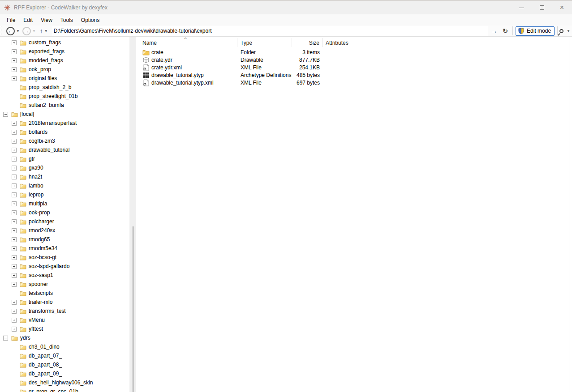  What do you see at coordinates (65, 186) in the screenshot?
I see `tree-item: lambo` at bounding box center [65, 186].